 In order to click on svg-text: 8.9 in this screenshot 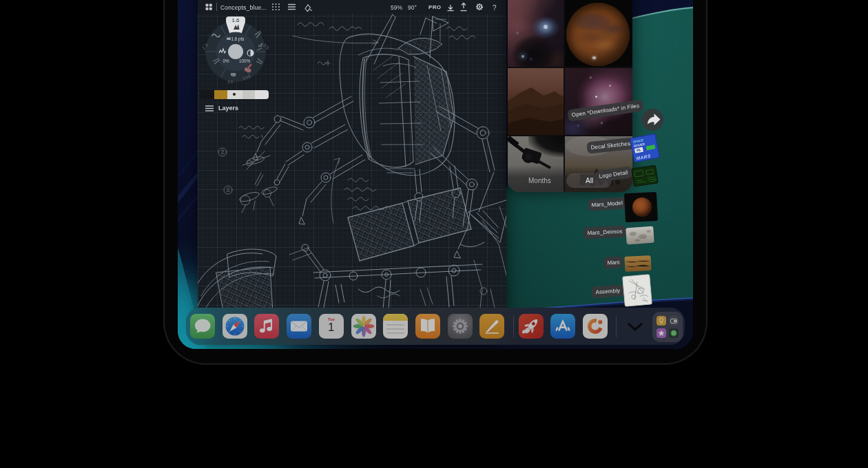, I will do `click(230, 82)`.